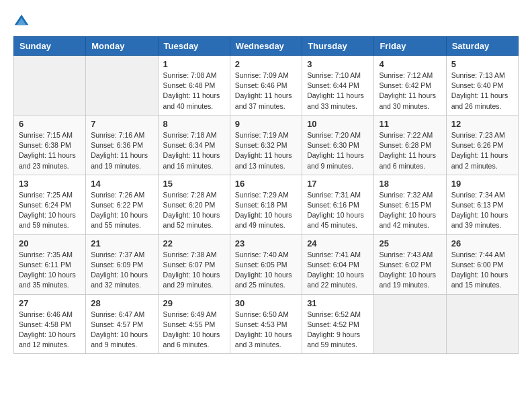  What do you see at coordinates (193, 46) in the screenshot?
I see `weekday-header: Tuesday` at bounding box center [193, 46].